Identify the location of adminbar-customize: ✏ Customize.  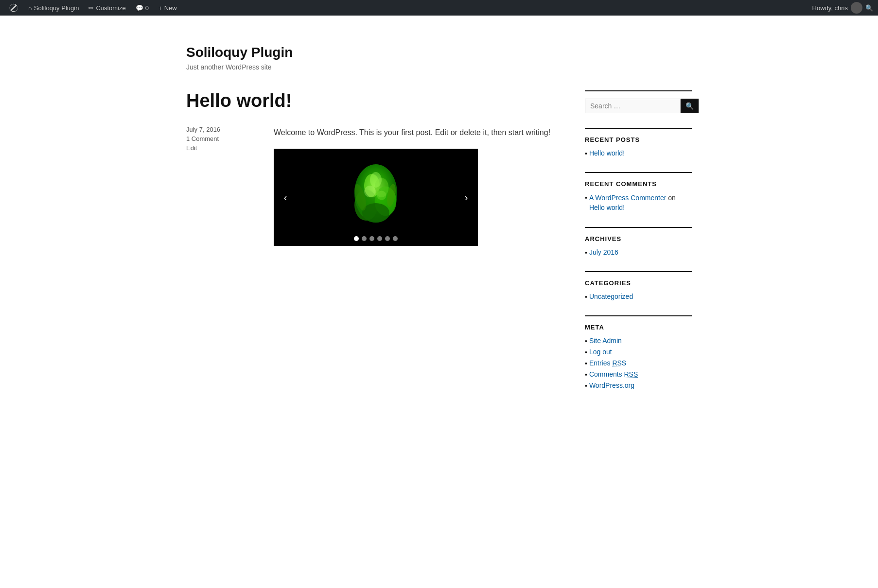
(107, 8).